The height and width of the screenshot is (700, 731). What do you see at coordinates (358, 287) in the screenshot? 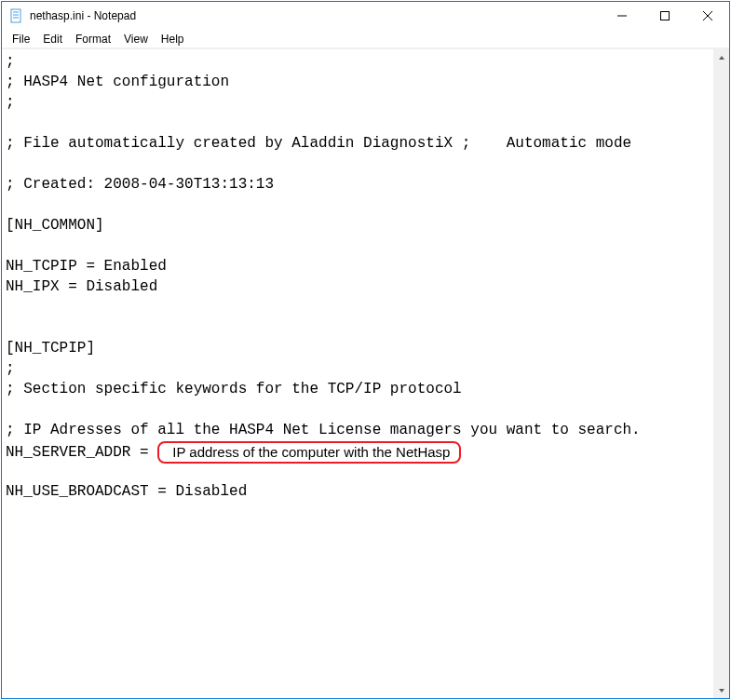
I see `text-line: NH_IPX = Disabled` at bounding box center [358, 287].